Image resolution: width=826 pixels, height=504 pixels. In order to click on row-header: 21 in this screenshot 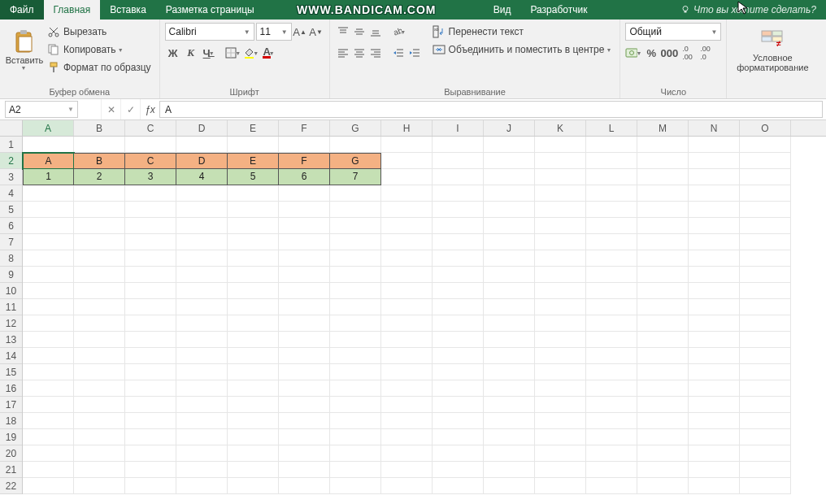, I will do `click(11, 470)`.